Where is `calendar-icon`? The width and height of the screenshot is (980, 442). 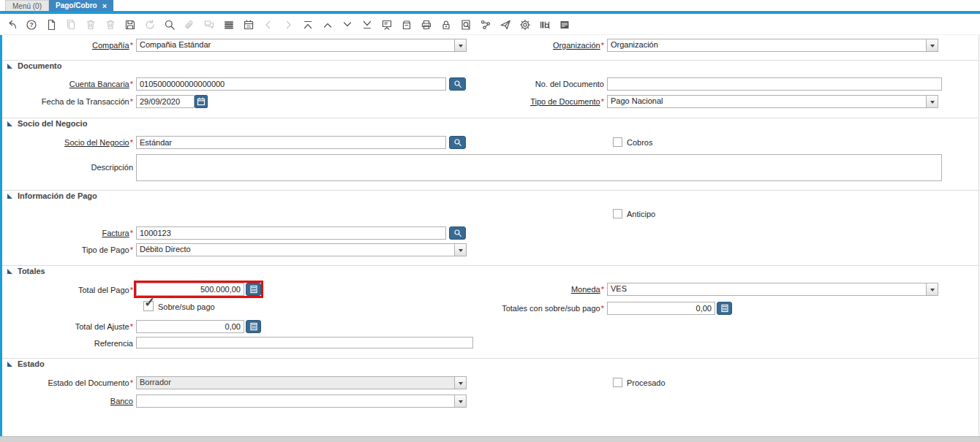
calendar-icon is located at coordinates (201, 102).